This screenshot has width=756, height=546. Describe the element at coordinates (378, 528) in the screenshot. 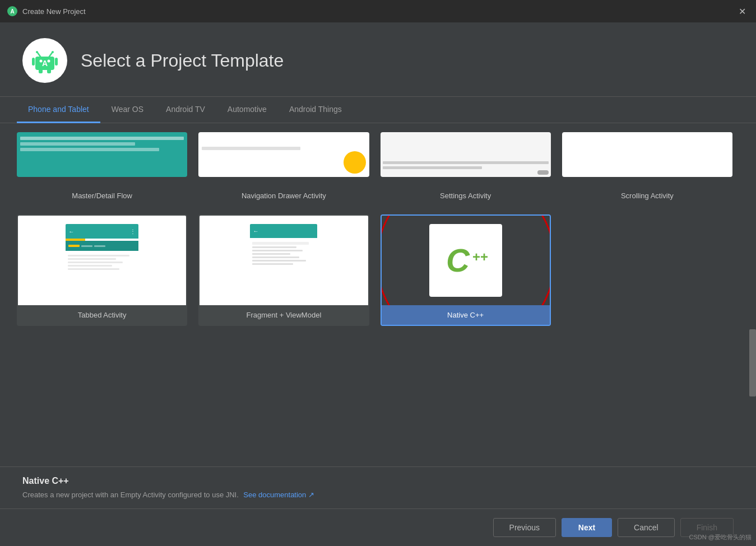

I see `footer-bar: Previous Next Cancel Finish` at that location.